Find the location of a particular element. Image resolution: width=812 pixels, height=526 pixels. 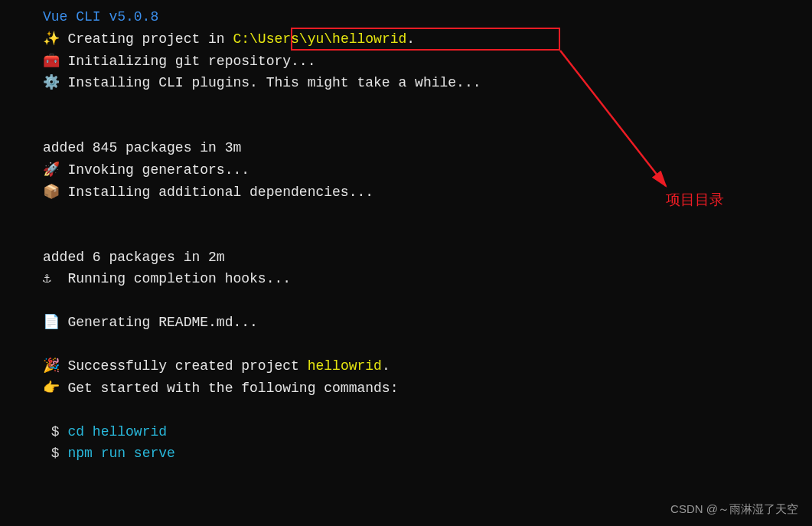

success-line: 🎉 Successfully created project hellowrid… is located at coordinates (406, 366).